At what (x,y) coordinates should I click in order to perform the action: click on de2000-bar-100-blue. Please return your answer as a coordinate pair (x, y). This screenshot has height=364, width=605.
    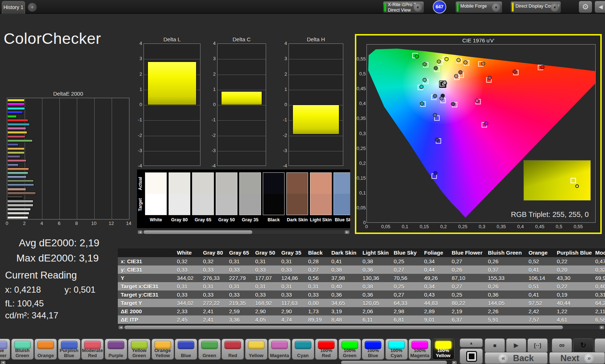
    Looking at the image, I should click on (15, 113).